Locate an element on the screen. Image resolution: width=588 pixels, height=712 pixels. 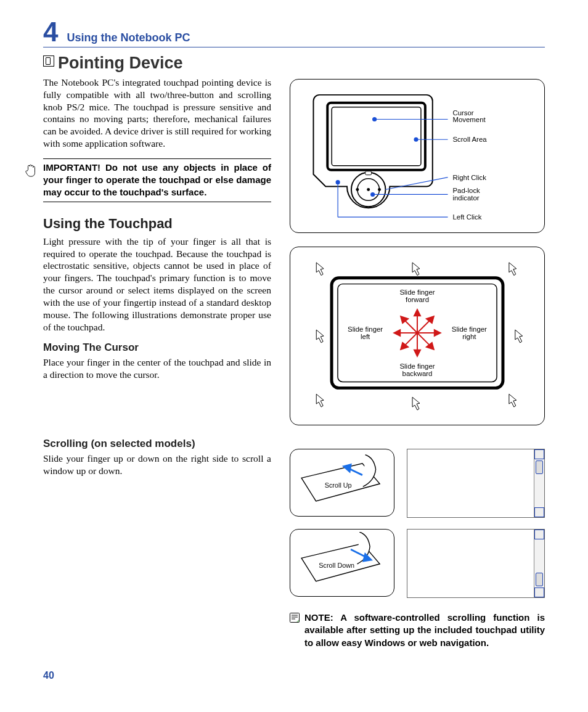
moving-body: Place your finger in the center of the t… is located at coordinates (157, 369).